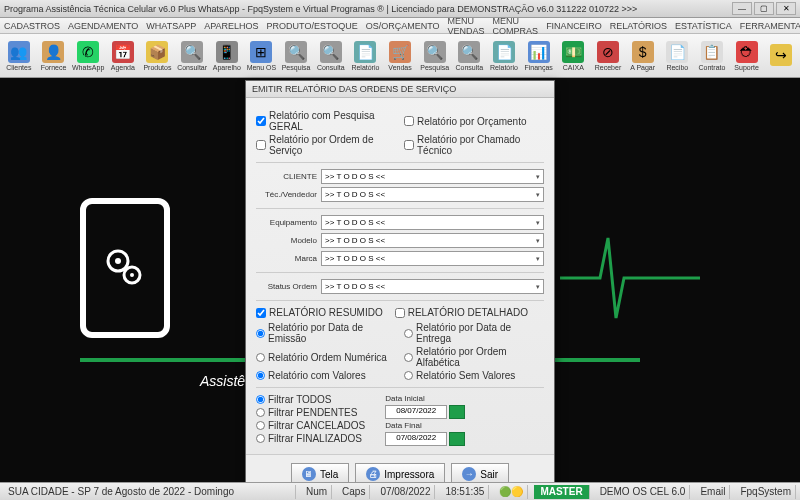 The width and height of the screenshot is (800, 500). Describe the element at coordinates (231, 26) in the screenshot. I see `menu-aparelhos: APARELHOS` at that location.